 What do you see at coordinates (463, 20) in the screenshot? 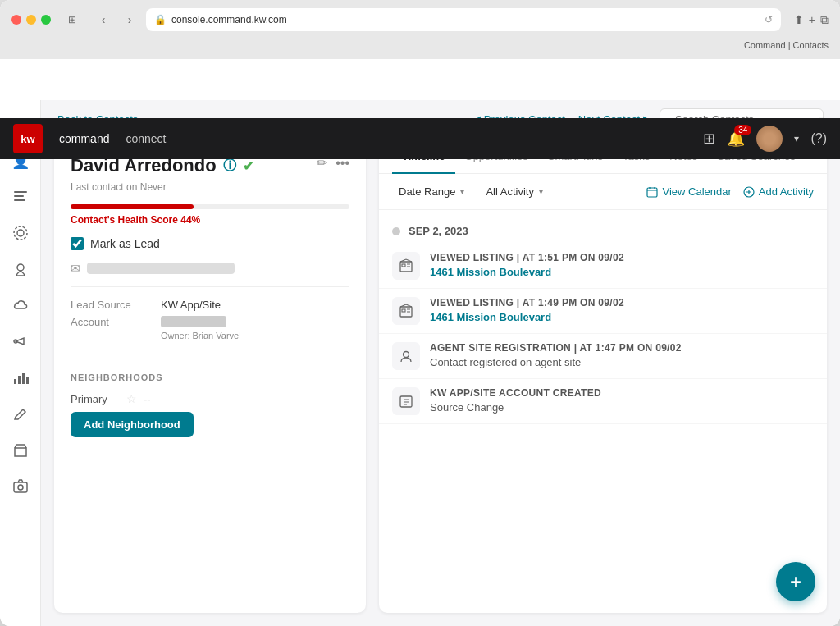
I see `address-bar: 🔒 console.command.kw.com ↺` at bounding box center [463, 20].